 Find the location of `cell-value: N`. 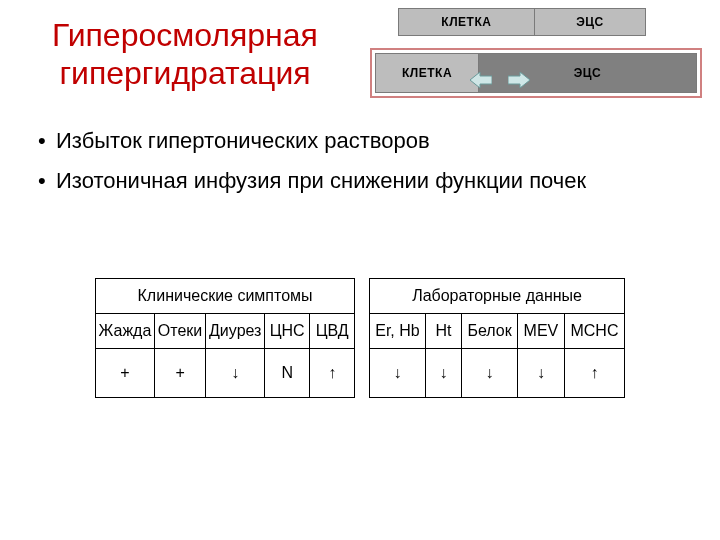

cell-value: N is located at coordinates (288, 374).